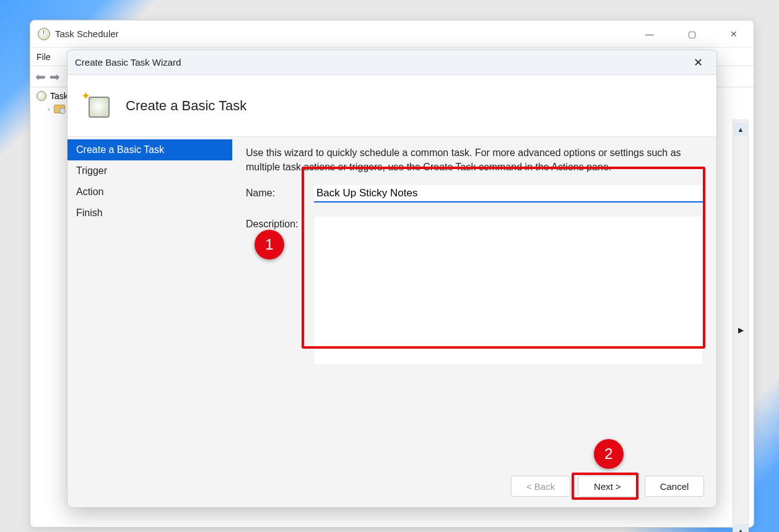 The image size is (779, 532). What do you see at coordinates (269, 245) in the screenshot?
I see `annotation-callout-1: 1` at bounding box center [269, 245].